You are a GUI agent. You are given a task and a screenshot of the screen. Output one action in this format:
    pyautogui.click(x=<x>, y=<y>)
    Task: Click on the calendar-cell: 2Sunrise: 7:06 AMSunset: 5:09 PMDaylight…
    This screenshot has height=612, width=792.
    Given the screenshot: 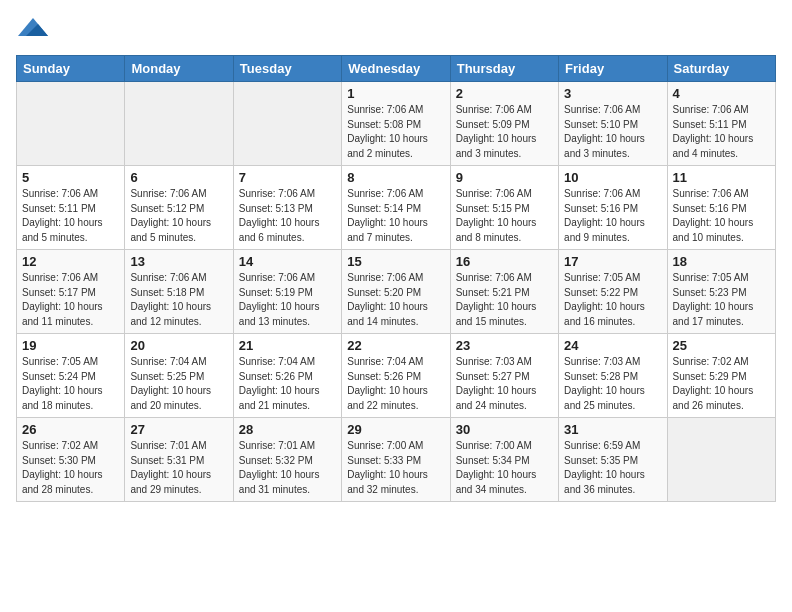 What is the action you would take?
    pyautogui.click(x=504, y=124)
    